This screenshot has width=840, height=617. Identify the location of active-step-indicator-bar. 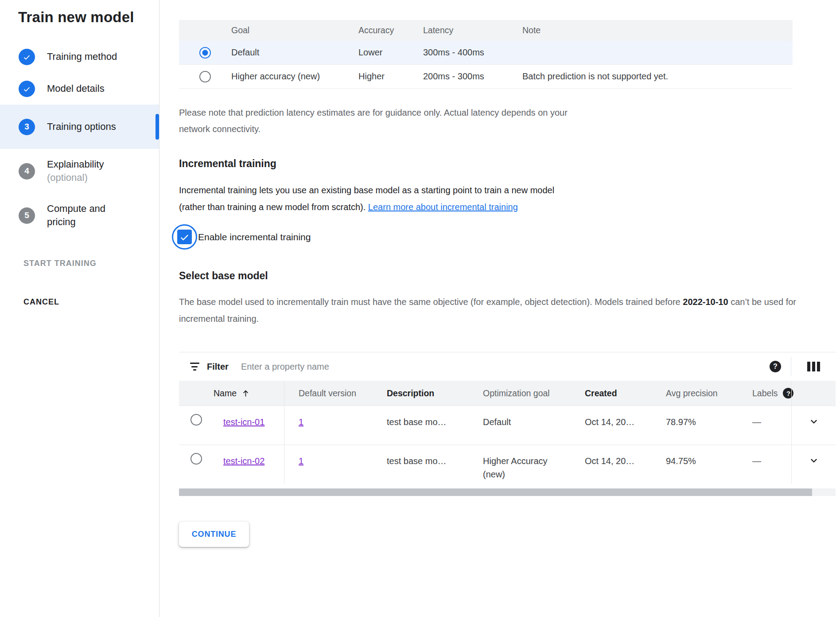
(157, 127).